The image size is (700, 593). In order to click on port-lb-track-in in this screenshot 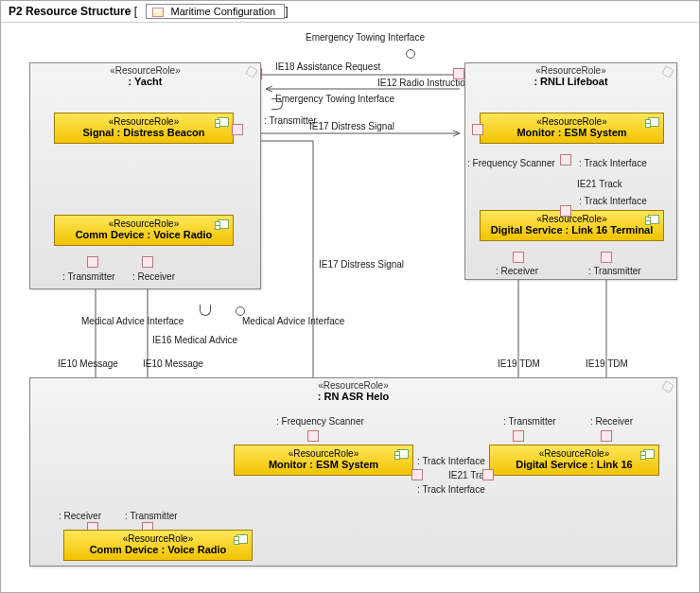, I will do `click(566, 211)`.